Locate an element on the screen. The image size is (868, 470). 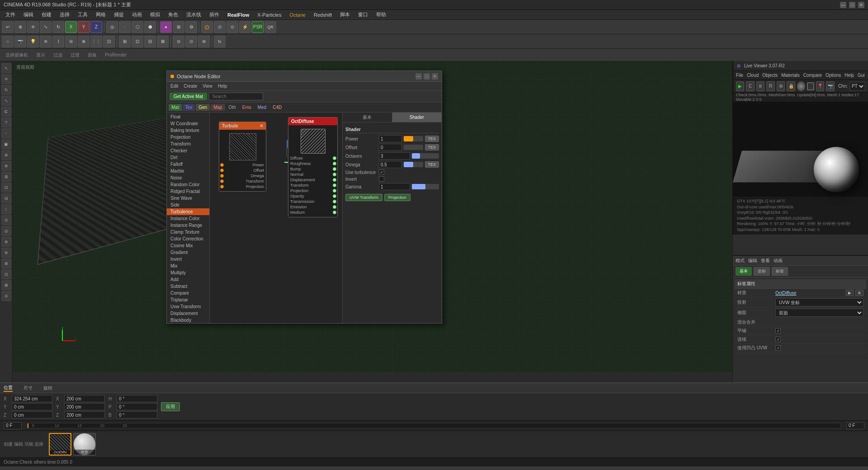
attr-projection-dropdown: UVW 坐标 is located at coordinates (819, 302).